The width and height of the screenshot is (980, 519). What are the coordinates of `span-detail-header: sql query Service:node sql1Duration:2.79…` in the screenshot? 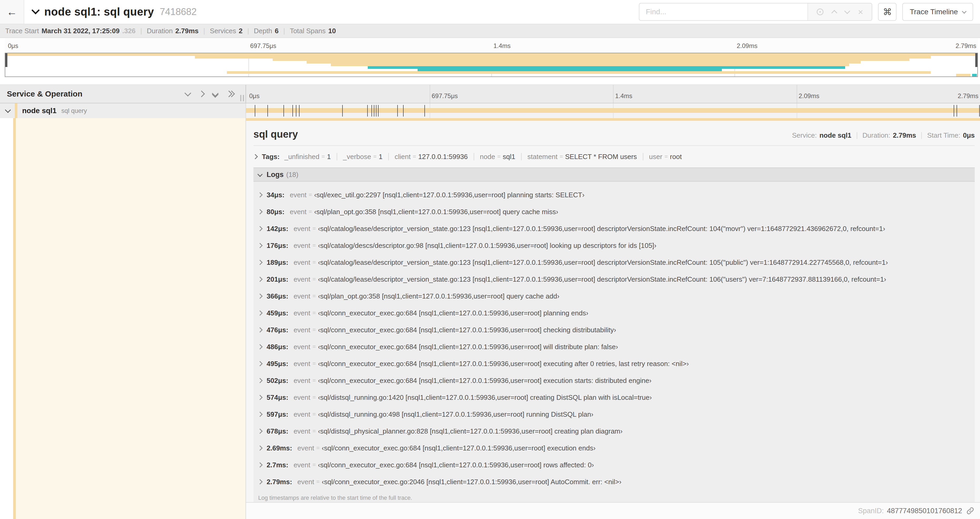 It's located at (614, 134).